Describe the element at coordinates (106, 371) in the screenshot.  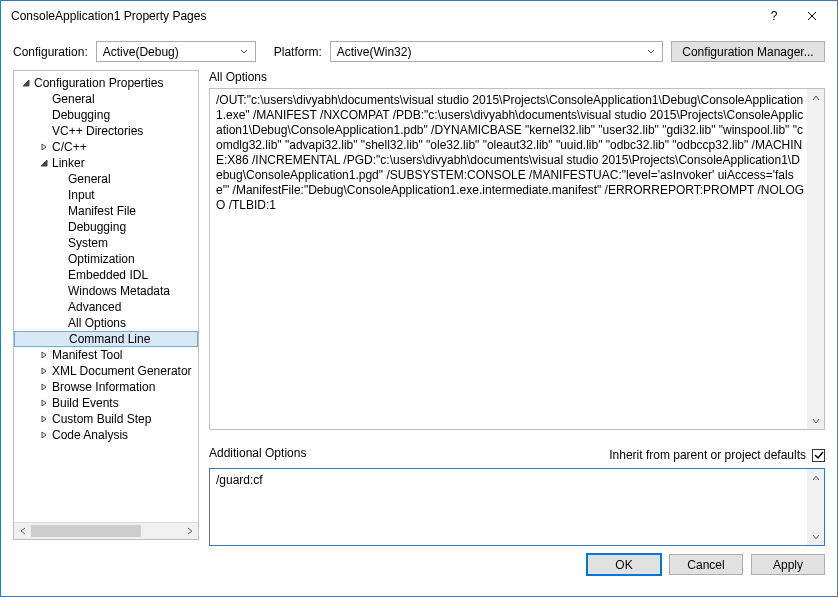
I see `tree-xml-doc-generator: XML Document Generator` at that location.